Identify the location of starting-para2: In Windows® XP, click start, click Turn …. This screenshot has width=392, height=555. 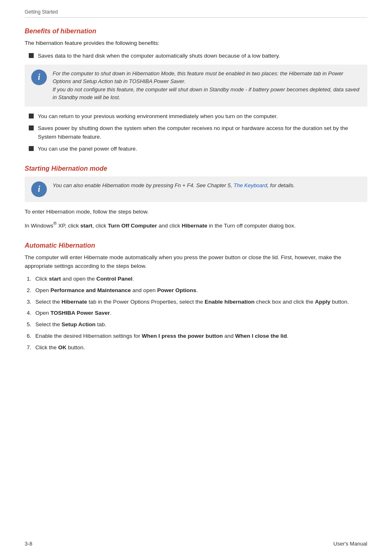
(196, 225).